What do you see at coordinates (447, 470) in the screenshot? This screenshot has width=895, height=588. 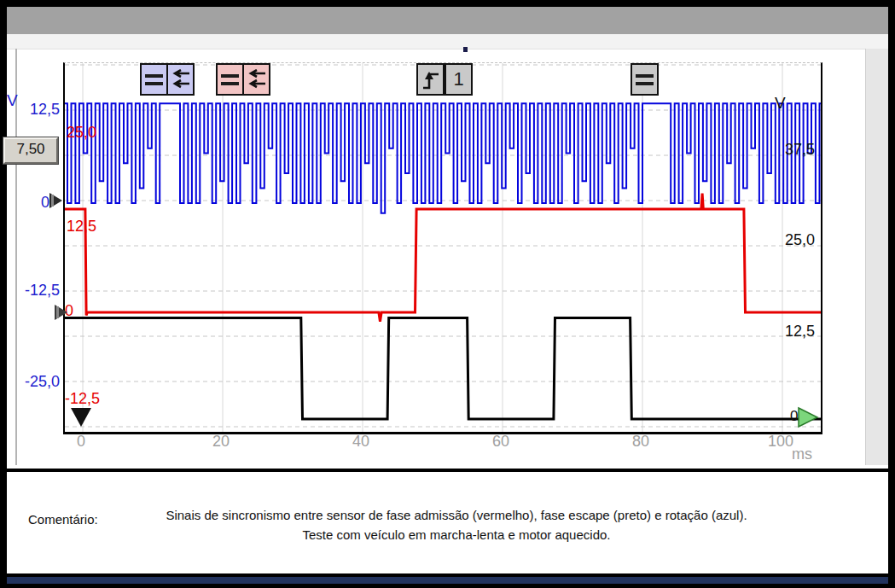 I see `comment-box-top-border` at bounding box center [447, 470].